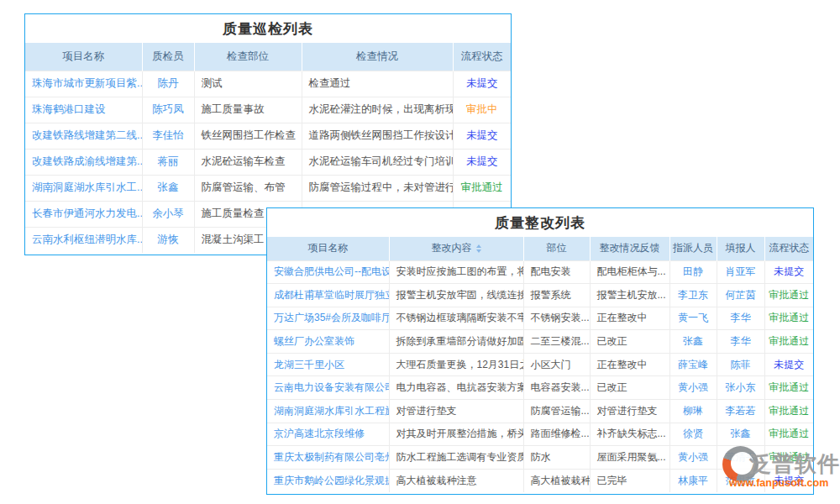 The height and width of the screenshot is (504, 840). I want to click on table-row: 珠海市城市更新项目紫...陈丹测试检查通过未提交, so click(268, 84).